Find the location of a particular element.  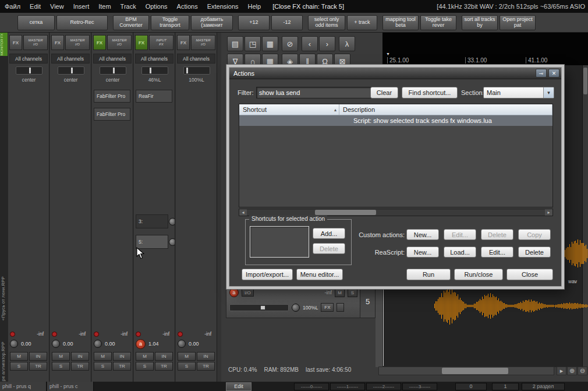

script-lambda-icon: λ is located at coordinates (347, 44).